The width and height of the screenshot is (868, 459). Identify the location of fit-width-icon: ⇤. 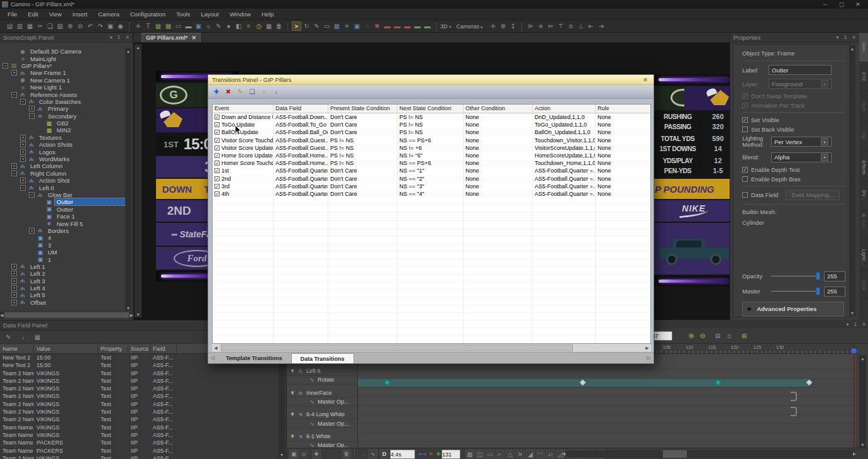
(591, 26).